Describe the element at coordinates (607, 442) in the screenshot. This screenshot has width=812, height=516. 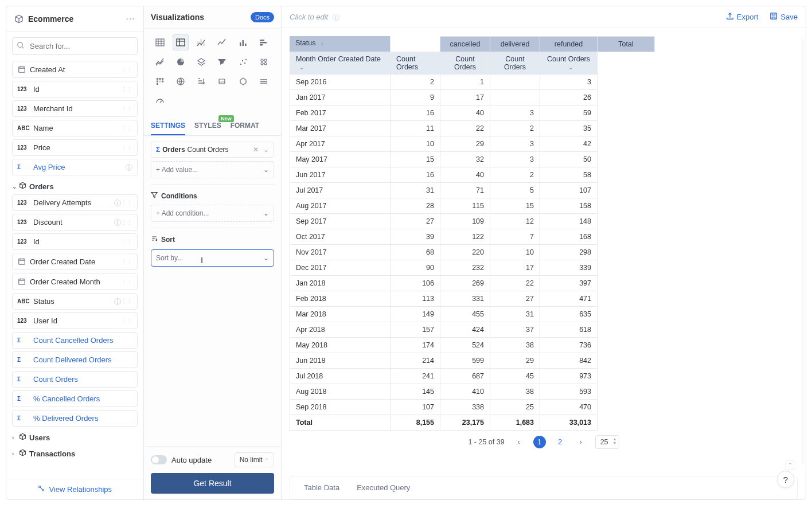
I see `page-size-select: 25 ▴▾` at that location.